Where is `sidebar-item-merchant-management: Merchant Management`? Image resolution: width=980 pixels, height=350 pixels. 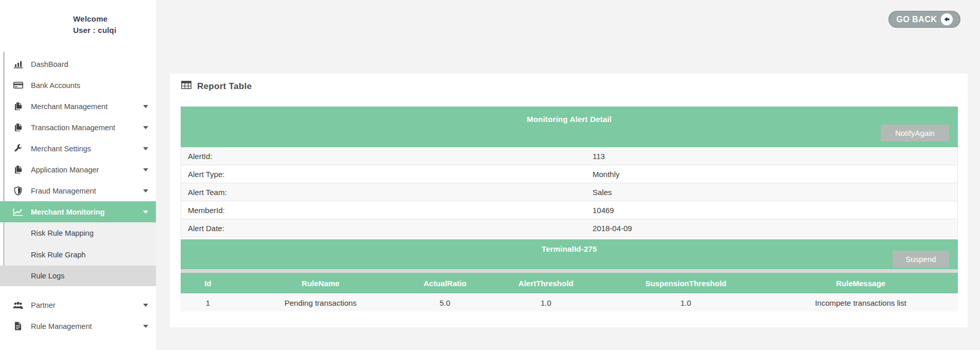
sidebar-item-merchant-management: Merchant Management is located at coordinates (78, 106).